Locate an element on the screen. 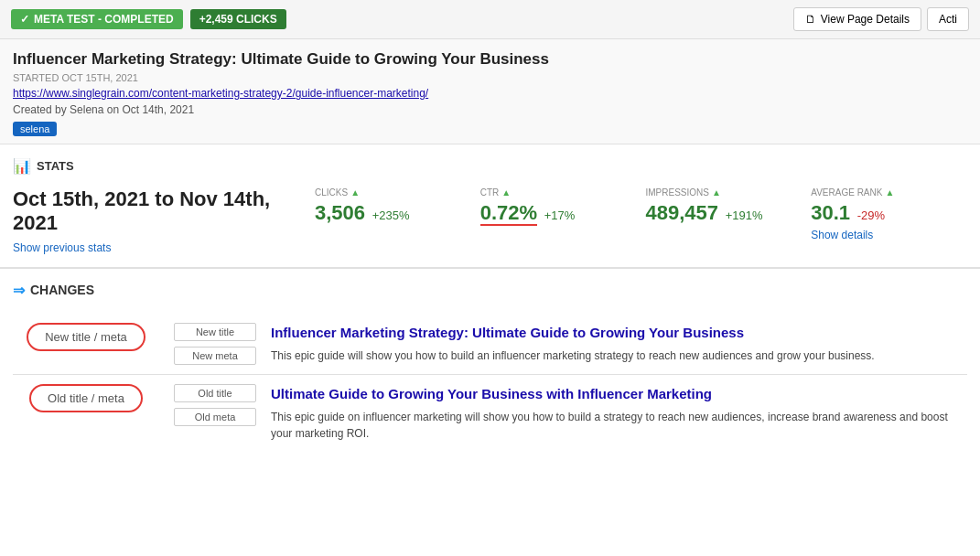  stats-impressions-col: IMPRESSIONS ▲ 489,457 +191% is located at coordinates (719, 207).